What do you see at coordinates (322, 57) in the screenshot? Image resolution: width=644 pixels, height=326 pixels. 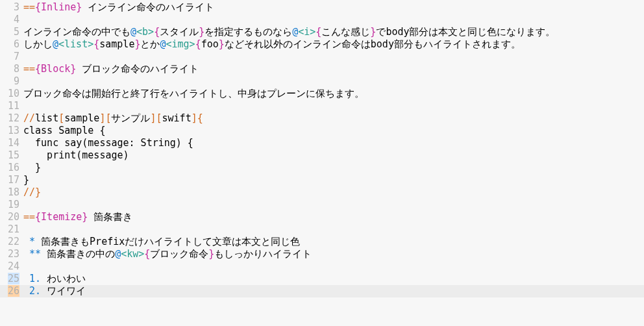 I see `code-line: 7` at bounding box center [322, 57].